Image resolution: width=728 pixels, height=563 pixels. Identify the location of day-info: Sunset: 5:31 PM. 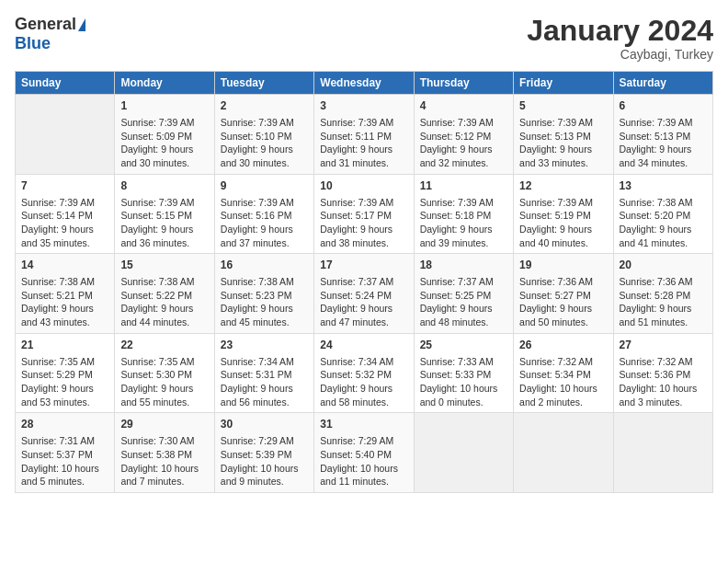
(265, 375).